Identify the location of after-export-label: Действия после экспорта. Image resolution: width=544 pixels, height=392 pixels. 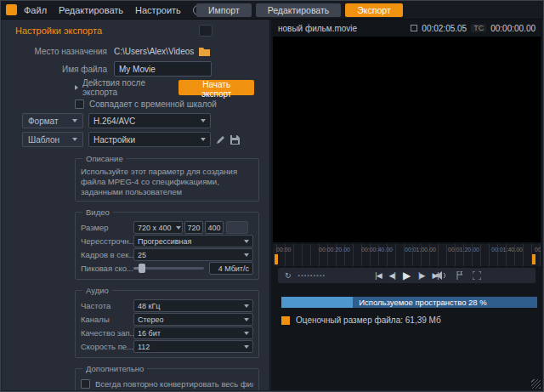
(131, 88).